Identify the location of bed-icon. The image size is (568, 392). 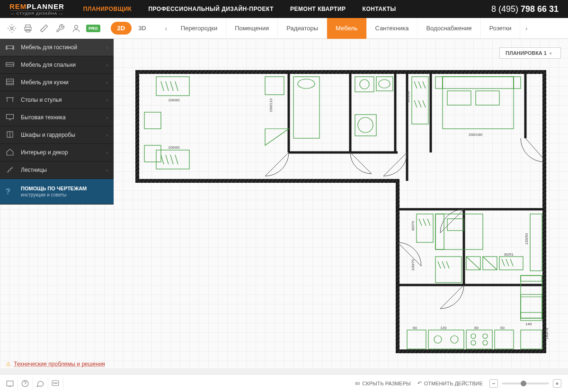
(11, 65).